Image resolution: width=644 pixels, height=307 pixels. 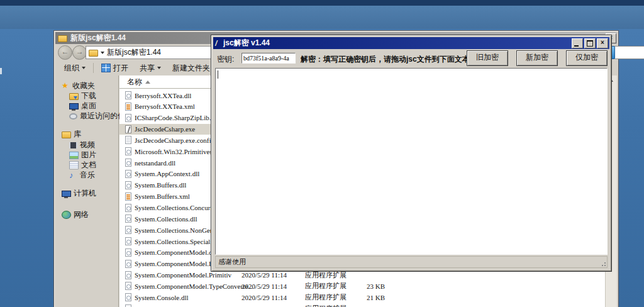 What do you see at coordinates (87, 86) in the screenshot?
I see `sidebar-group: ★收藏夹` at bounding box center [87, 86].